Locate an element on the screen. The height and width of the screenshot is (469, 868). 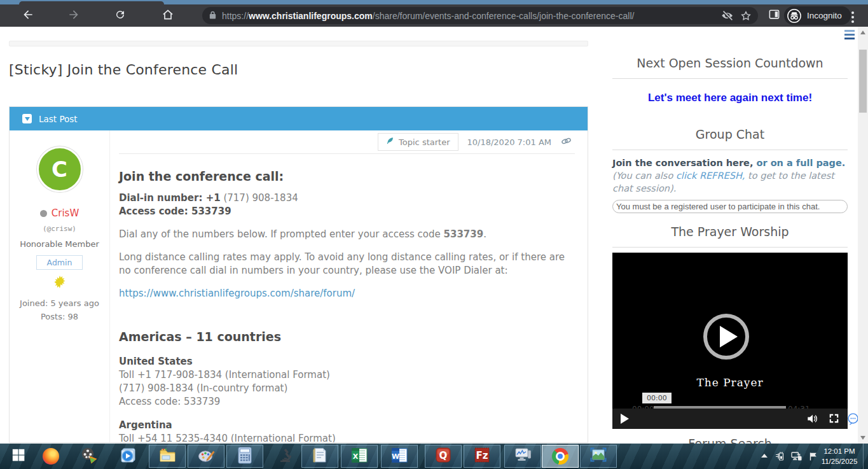
author-role: Honorable Member is located at coordinates (60, 244).